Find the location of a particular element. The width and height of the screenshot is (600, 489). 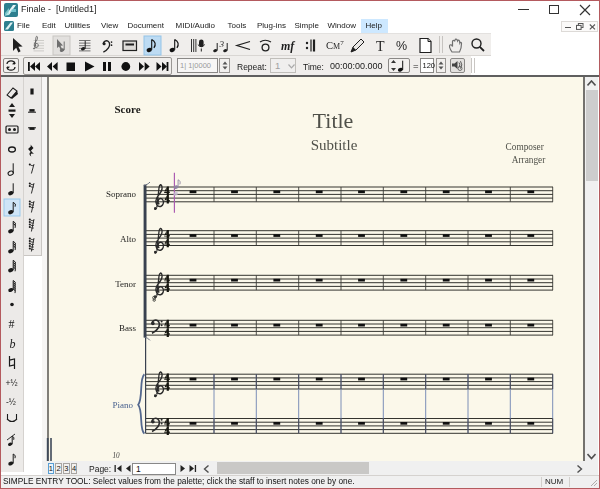

svg-text: 3 is located at coordinates (222, 44).